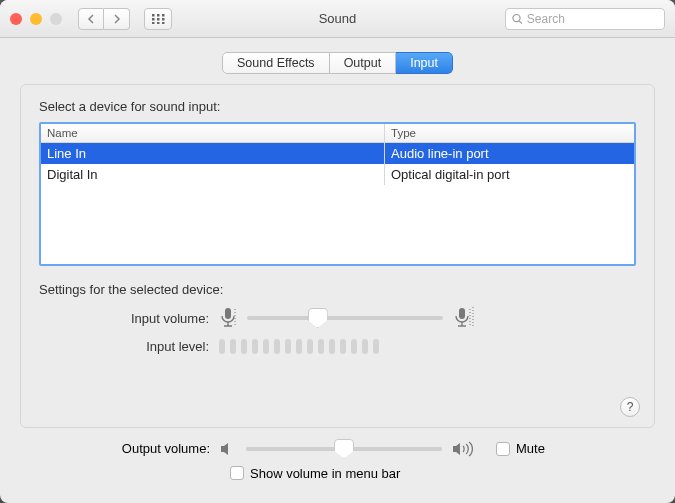 This screenshot has height=503, width=675. What do you see at coordinates (338, 63) in the screenshot?
I see `tab-bar: Sound Effects Output Input` at bounding box center [338, 63].